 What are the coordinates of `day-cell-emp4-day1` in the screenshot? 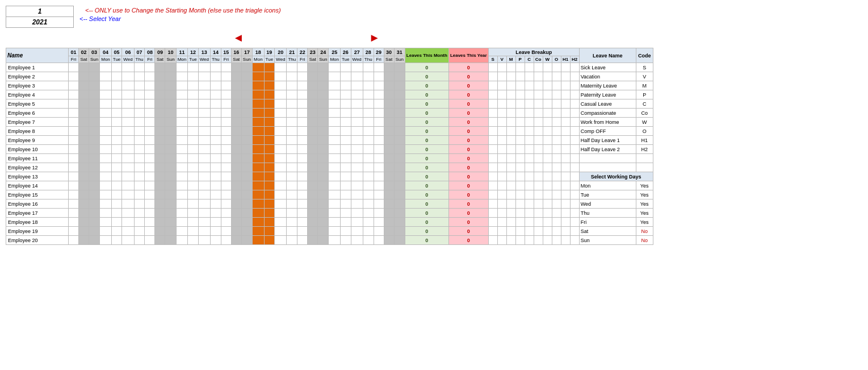 It's located at (74, 95).